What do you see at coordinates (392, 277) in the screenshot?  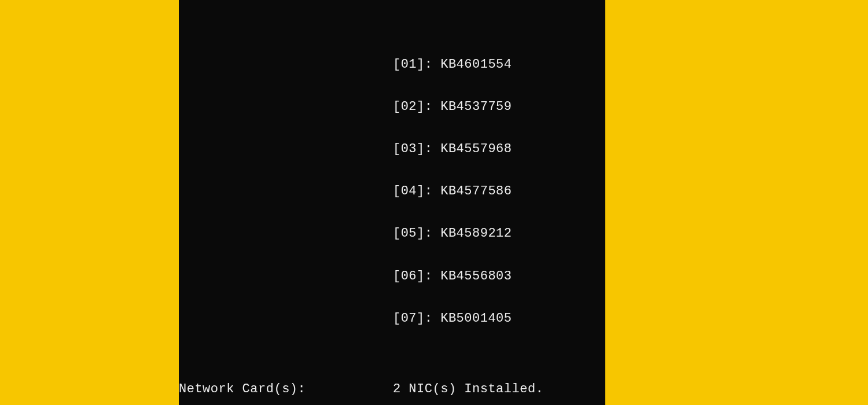 I see `hotfix-line: [06]: KB4556803` at bounding box center [392, 277].